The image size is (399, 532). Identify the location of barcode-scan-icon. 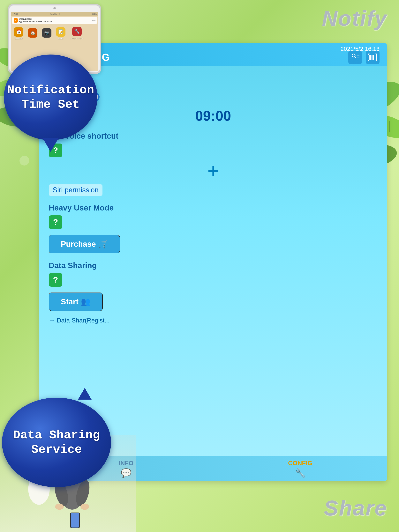
(373, 57).